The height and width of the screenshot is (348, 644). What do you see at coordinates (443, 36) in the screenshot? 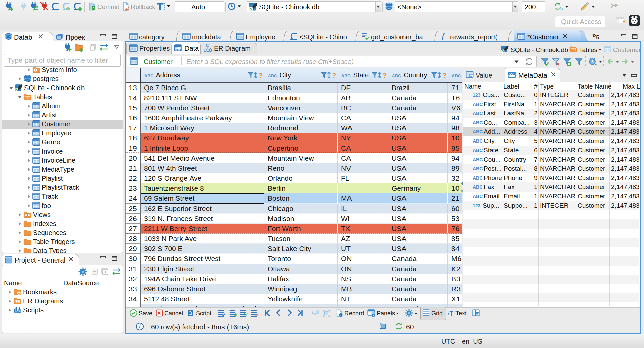
I see `svg-text: f` at bounding box center [443, 36].